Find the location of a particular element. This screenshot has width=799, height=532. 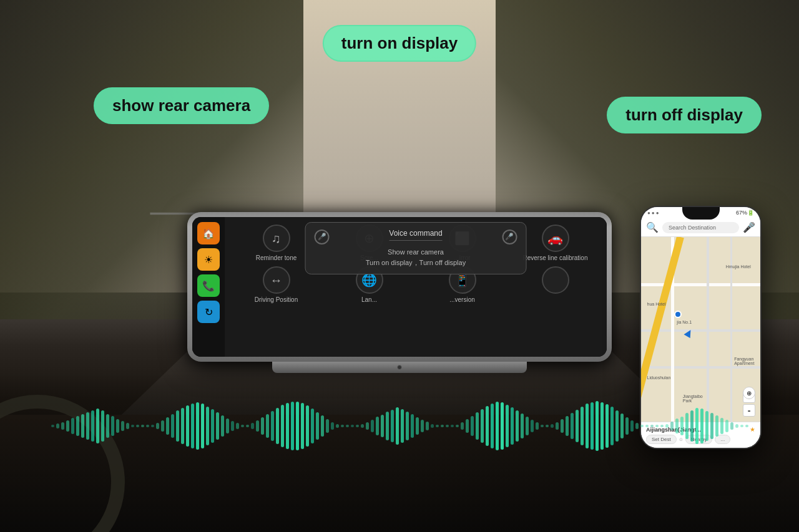

voice-dialog-content: Show rear camera Turn on display，Turn of… is located at coordinates (416, 257).